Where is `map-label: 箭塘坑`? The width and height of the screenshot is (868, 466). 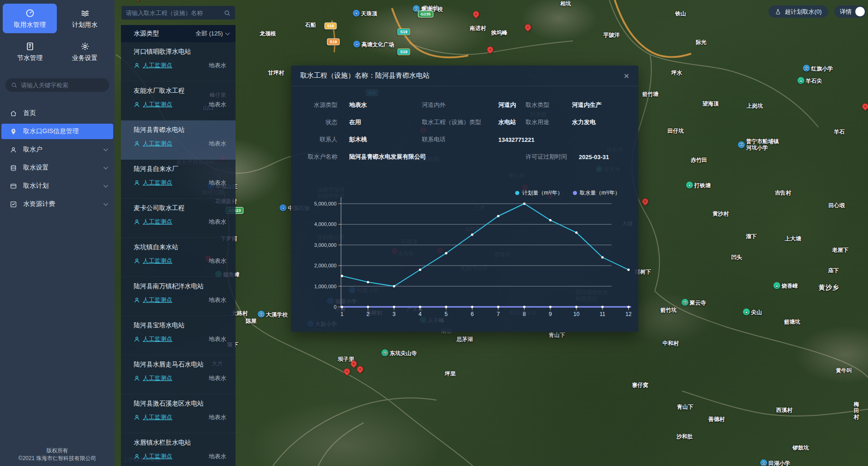 map-label: 箭塘坑 is located at coordinates (792, 322).